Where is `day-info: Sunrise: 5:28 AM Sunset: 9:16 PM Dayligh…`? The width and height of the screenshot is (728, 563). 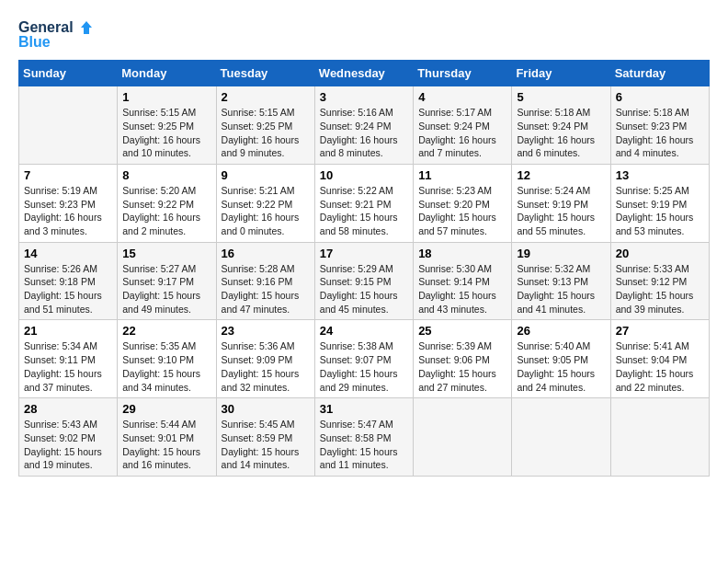
day-info: Sunrise: 5:28 AM Sunset: 9:16 PM Dayligh… is located at coordinates (266, 289).